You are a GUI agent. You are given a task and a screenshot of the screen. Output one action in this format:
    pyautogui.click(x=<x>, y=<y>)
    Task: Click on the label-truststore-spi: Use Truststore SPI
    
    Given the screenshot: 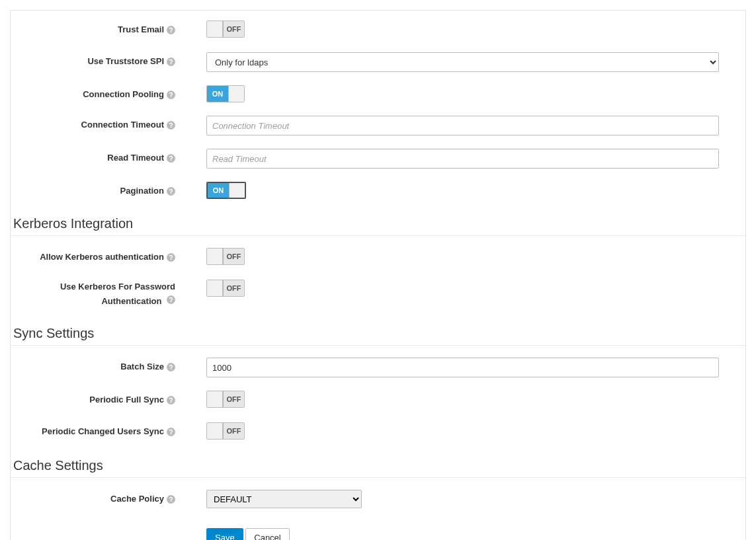 What is the action you would take?
    pyautogui.click(x=97, y=59)
    